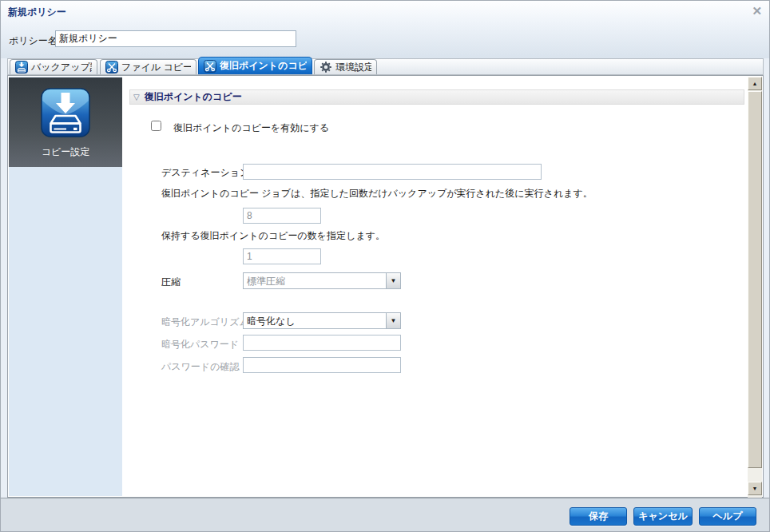 The height and width of the screenshot is (532, 770). I want to click on sidebar-tile-label: コピー設定, so click(65, 152).